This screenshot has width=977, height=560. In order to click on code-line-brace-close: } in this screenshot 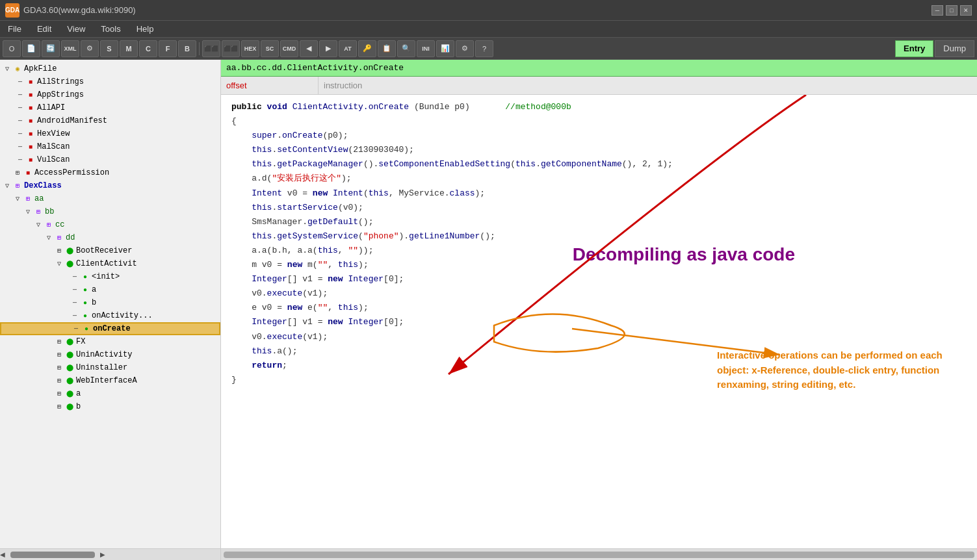, I will do `click(599, 380)`.